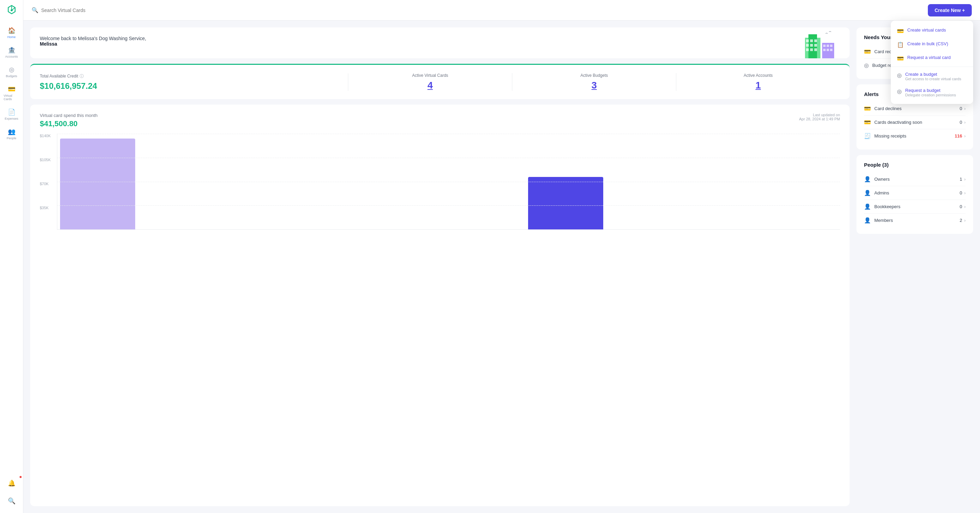  Describe the element at coordinates (933, 74) in the screenshot. I see `dropdown-label-create-budget: Create a budget` at that location.